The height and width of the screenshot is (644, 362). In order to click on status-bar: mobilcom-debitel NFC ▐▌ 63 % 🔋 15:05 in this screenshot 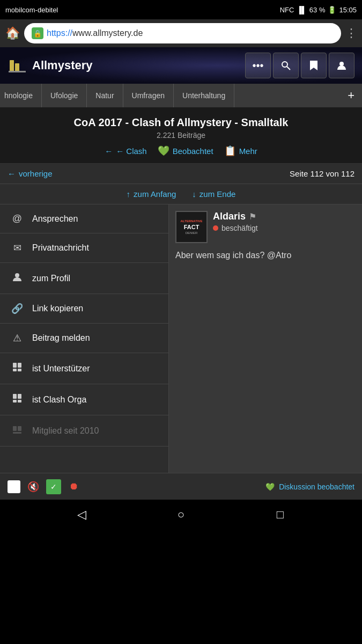, I will do `click(181, 10)`.